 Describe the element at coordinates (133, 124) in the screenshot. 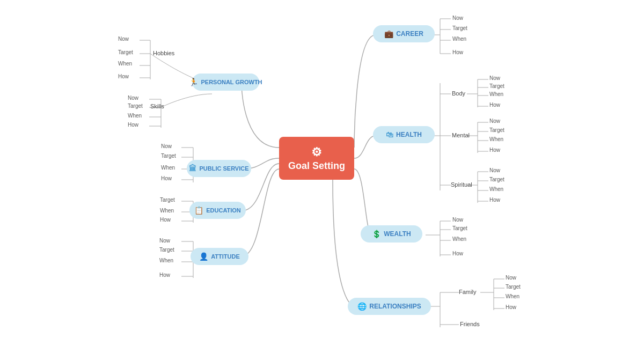

I see `skills-leaf-how: How` at that location.